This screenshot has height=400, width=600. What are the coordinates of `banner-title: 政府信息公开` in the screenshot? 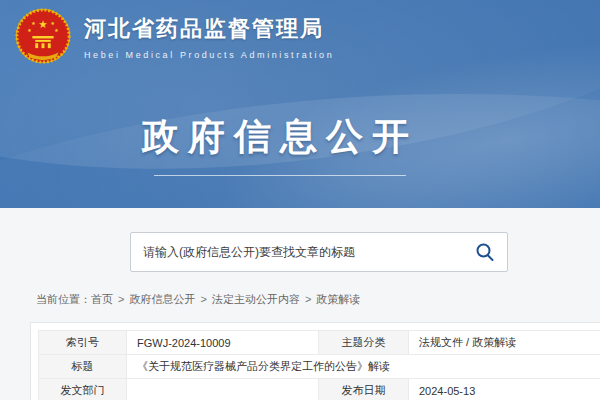 It's located at (280, 137).